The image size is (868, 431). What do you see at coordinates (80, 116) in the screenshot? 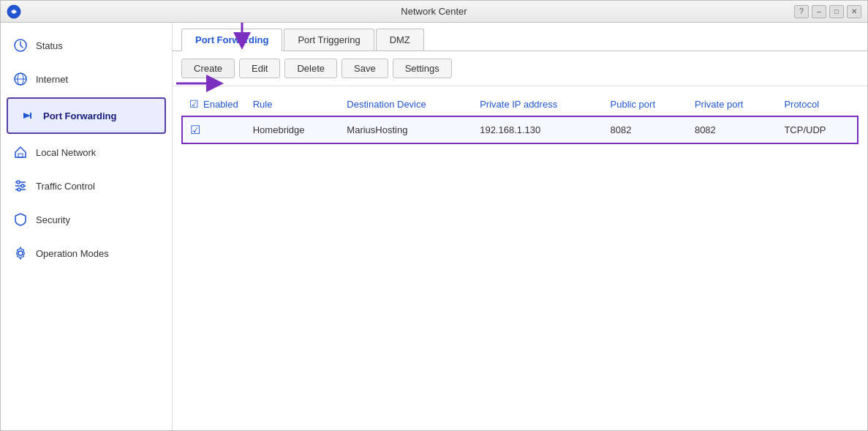
I see `sidebar-label-port-forwarding: Port Forwarding` at bounding box center [80, 116].